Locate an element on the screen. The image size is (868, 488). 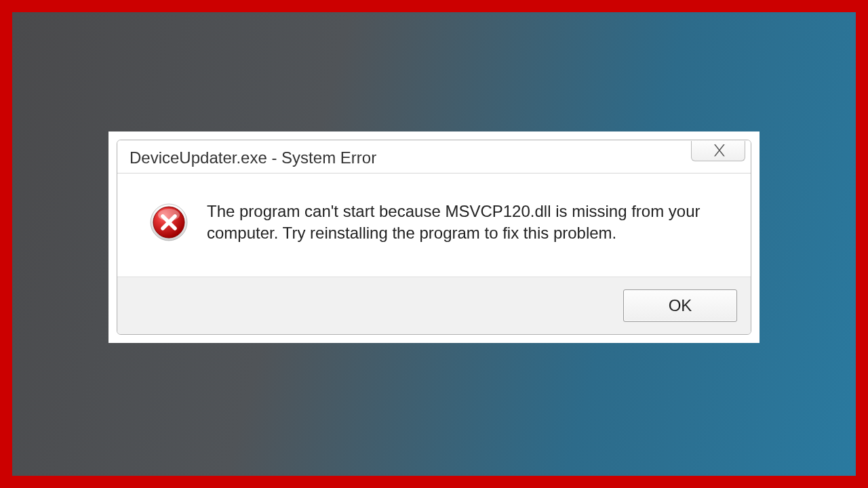
close-button: ╳ is located at coordinates (718, 151).